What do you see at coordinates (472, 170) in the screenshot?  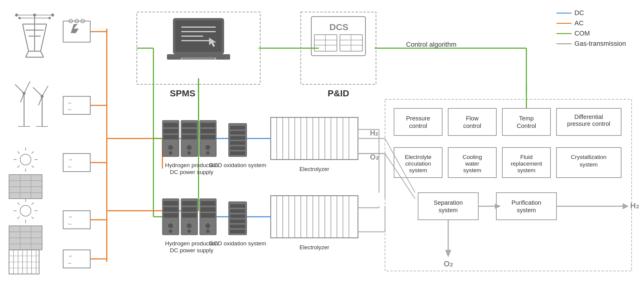 I see `cooling-label3: system` at bounding box center [472, 170].